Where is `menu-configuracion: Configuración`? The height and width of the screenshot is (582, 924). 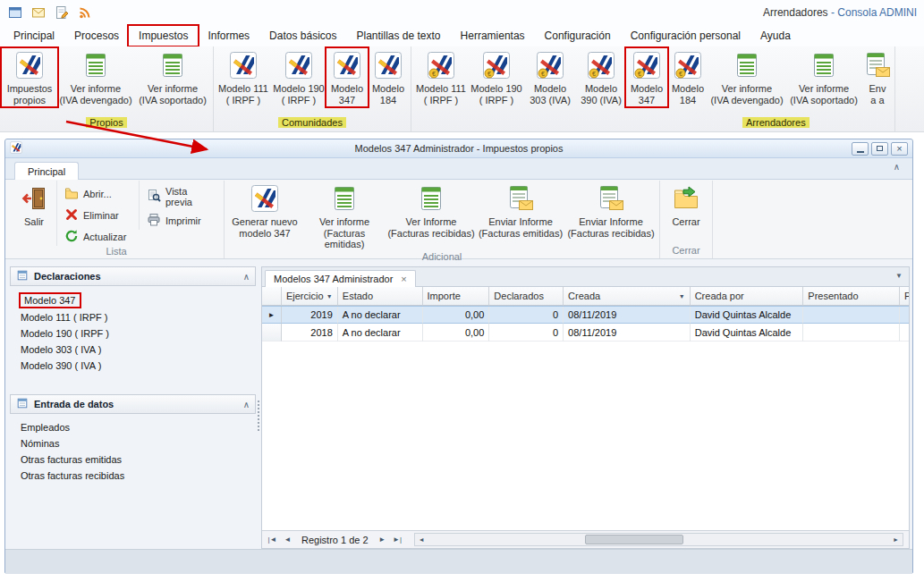 menu-configuracion: Configuración is located at coordinates (578, 36).